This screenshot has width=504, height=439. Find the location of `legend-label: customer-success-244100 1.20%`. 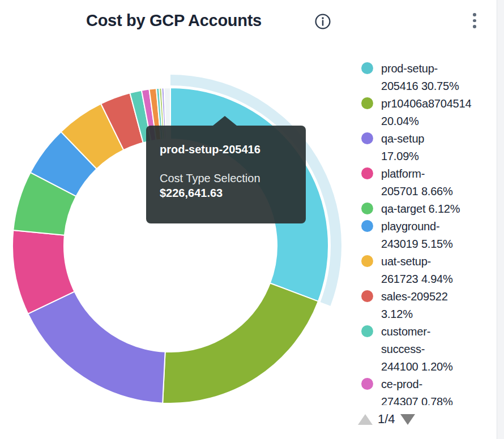

legend-label: customer-success-244100 1.20% is located at coordinates (417, 350).